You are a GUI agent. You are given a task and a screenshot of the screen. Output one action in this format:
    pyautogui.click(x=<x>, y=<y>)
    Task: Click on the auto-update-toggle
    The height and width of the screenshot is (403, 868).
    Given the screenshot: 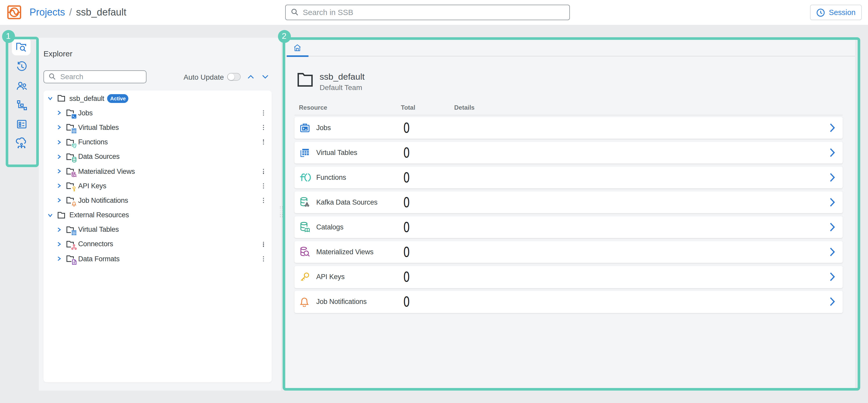 What is the action you would take?
    pyautogui.click(x=234, y=77)
    